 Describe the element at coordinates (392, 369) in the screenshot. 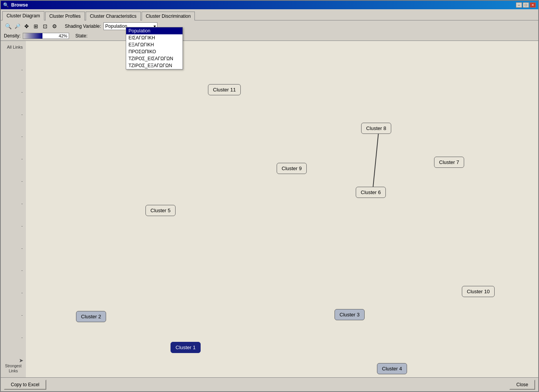

I see `cluster-4: Cluster 4` at that location.